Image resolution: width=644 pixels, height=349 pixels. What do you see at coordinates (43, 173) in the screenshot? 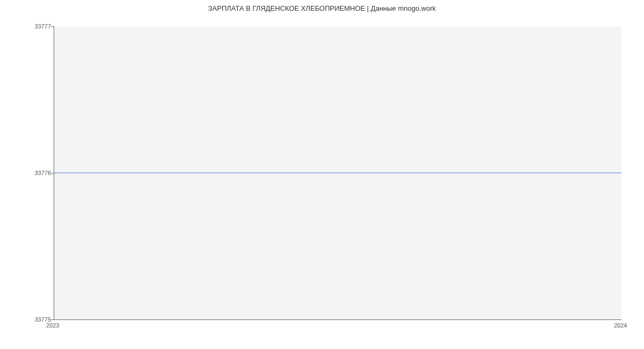
I see `y-axis-tick-label: 33776` at bounding box center [43, 173].